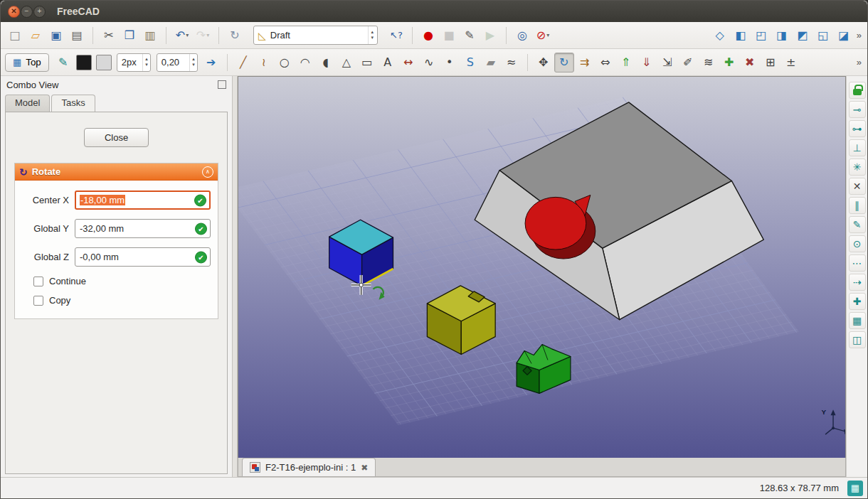  Describe the element at coordinates (709, 63) in the screenshot. I see `draft-wire-to-bspline-button: ≋` at that location.